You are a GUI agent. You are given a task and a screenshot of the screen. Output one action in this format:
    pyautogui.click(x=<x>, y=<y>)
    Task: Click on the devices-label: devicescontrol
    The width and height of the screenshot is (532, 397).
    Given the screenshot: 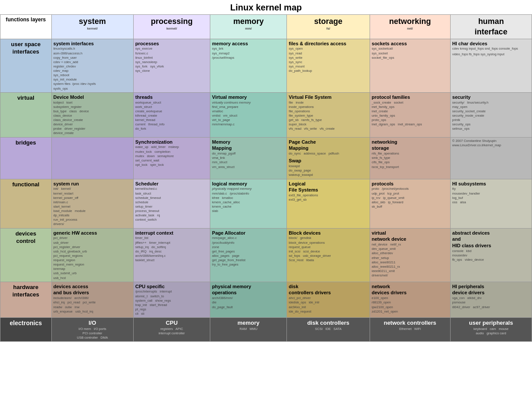 What is the action you would take?
    pyautogui.click(x=26, y=255)
    